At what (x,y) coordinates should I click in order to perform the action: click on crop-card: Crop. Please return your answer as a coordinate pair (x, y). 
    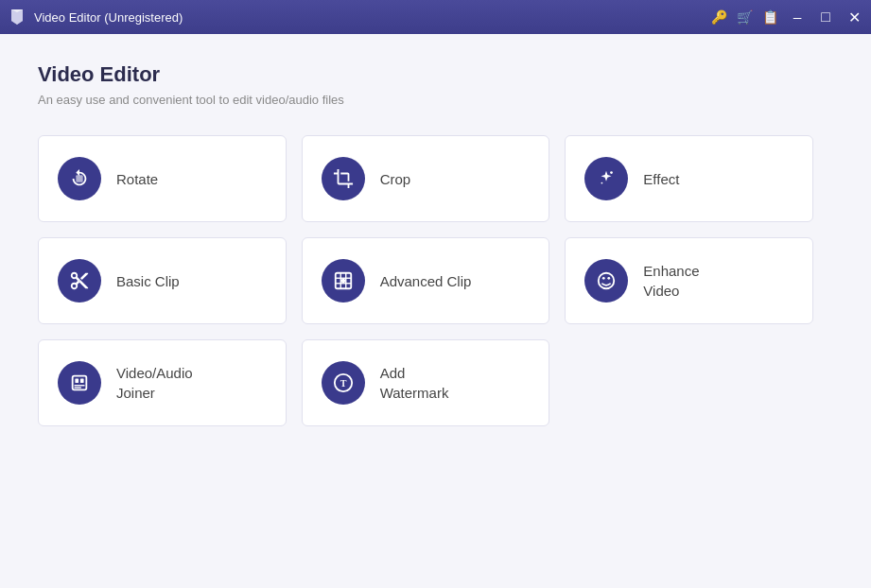
    Looking at the image, I should click on (426, 179).